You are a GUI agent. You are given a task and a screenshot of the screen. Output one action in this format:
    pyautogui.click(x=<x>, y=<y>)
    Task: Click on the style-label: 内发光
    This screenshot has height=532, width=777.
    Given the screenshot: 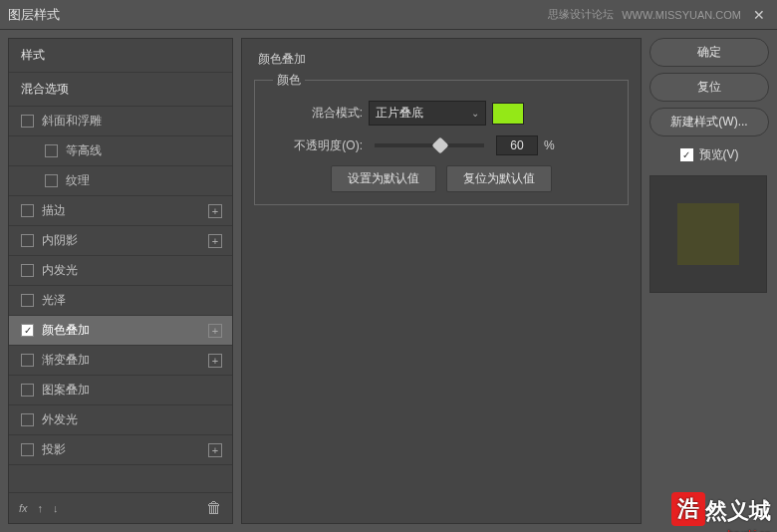 What is the action you would take?
    pyautogui.click(x=131, y=271)
    